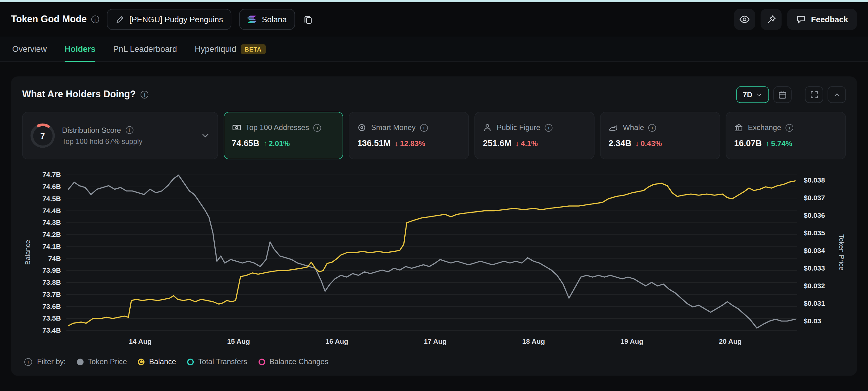  Describe the element at coordinates (205, 136) in the screenshot. I see `chevron-down-icon` at that location.